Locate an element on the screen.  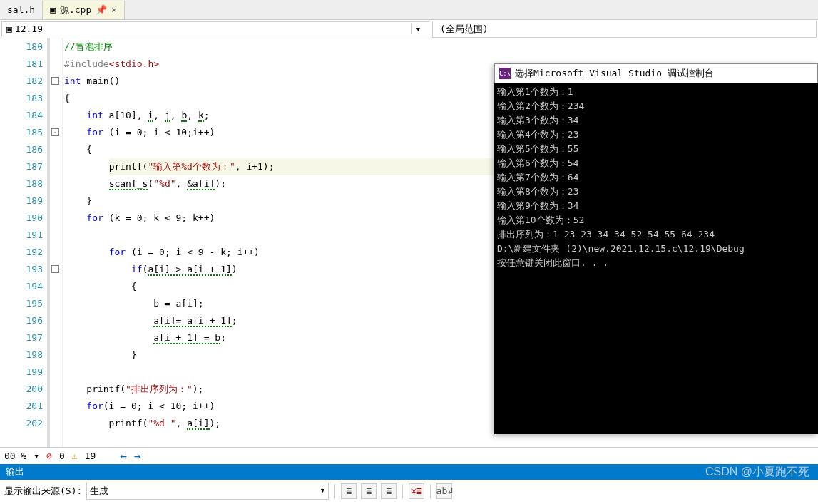
pin-icon: 📌 is located at coordinates (101, 10).